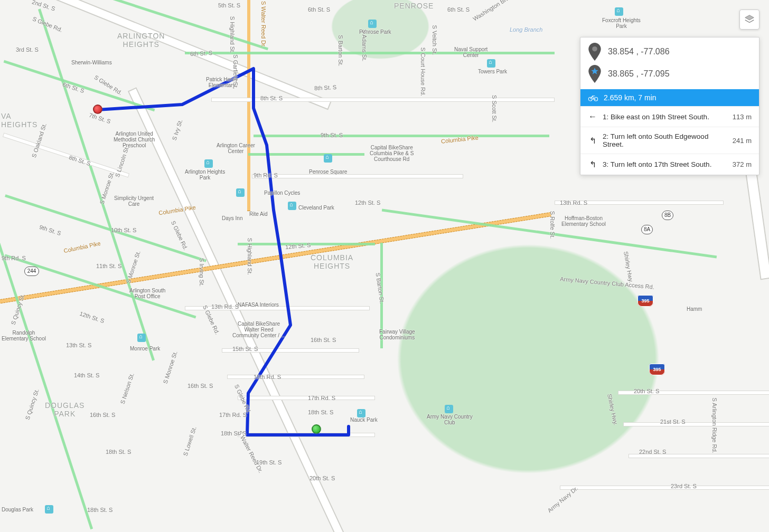 This screenshot has width=769, height=532. I want to click on direction-step: ↰ 3: Turn left onto 17th Street South. 3…, so click(670, 164).